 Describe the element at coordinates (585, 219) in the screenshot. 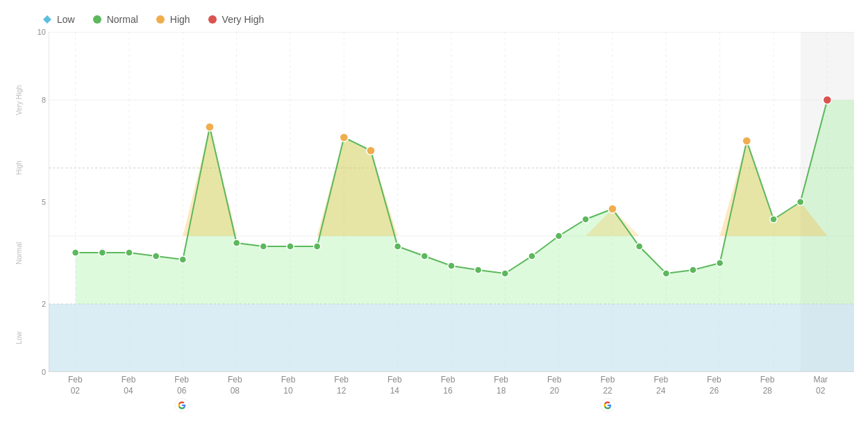

I see `dot-feb21` at that location.